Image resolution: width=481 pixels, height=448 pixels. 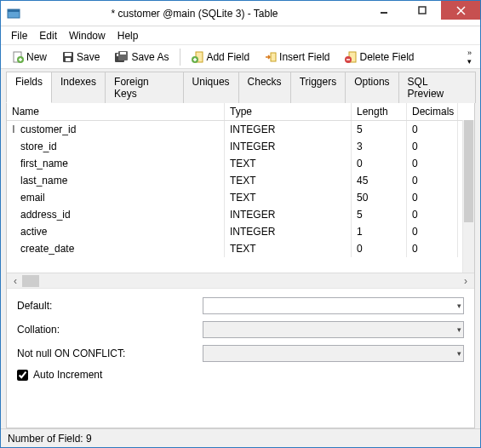 I want to click on tab-uniques: Uniques, so click(x=211, y=87).